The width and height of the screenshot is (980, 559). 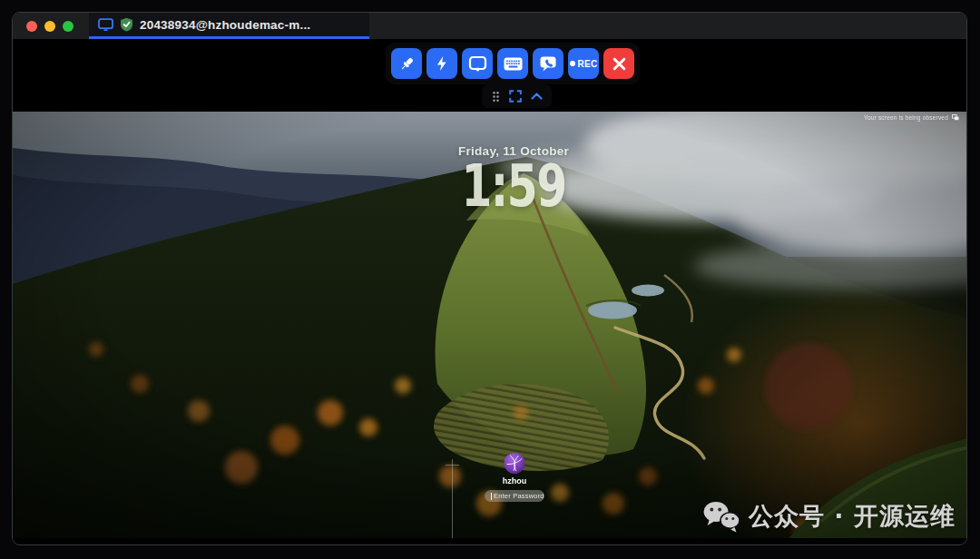 I want to click on zoom-window-button, so click(x=68, y=26).